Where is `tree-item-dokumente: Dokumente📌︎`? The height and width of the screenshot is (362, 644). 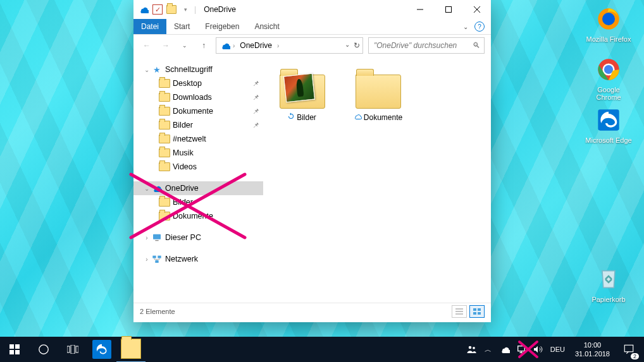
tree-item-dokumente: Dokumente📌︎ is located at coordinates (199, 111).